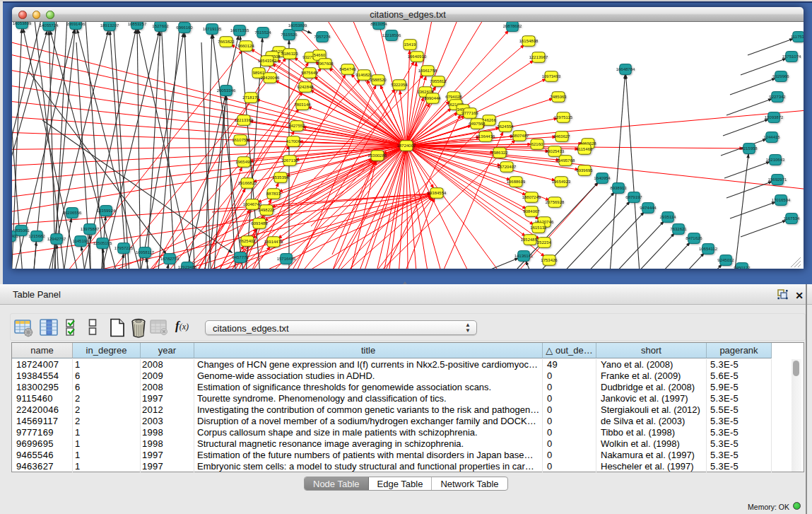 Image resolution: width=812 pixels, height=514 pixels. I want to click on svg-text: 16640910, so click(417, 57).